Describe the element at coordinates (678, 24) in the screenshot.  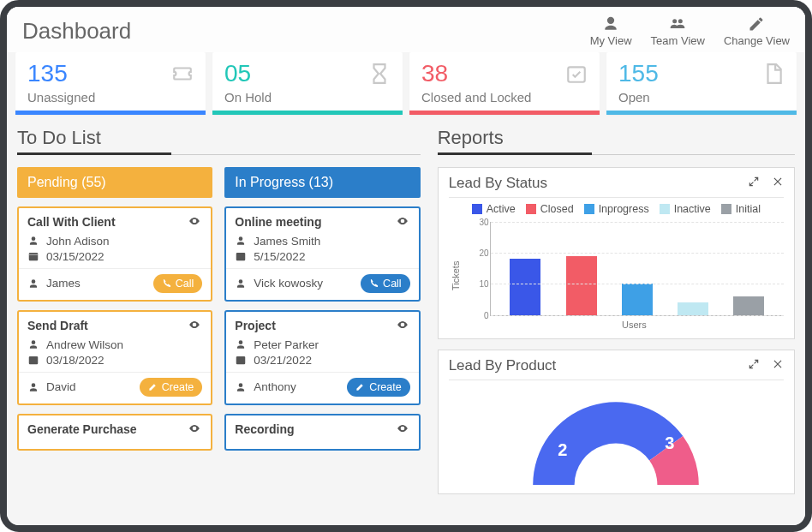
I see `users-icon` at that location.